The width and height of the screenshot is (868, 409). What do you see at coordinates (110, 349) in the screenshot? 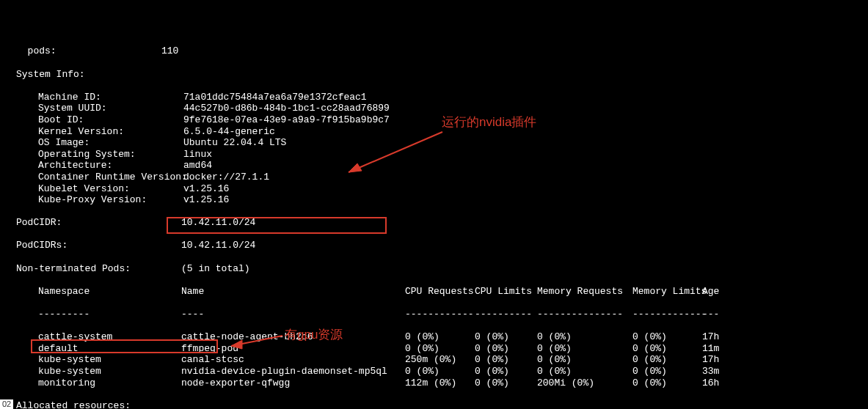
I see `pod-namespace: default` at bounding box center [110, 349].